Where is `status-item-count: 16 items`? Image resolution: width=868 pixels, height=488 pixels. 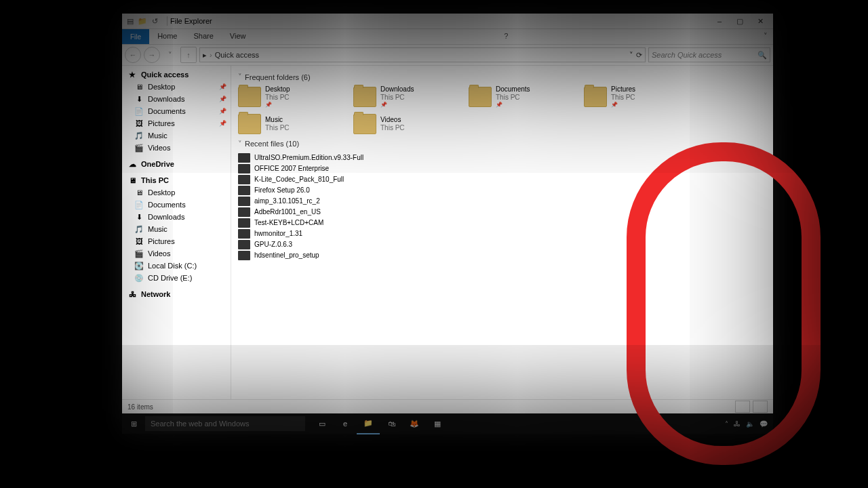 status-item-count: 16 items is located at coordinates (140, 407).